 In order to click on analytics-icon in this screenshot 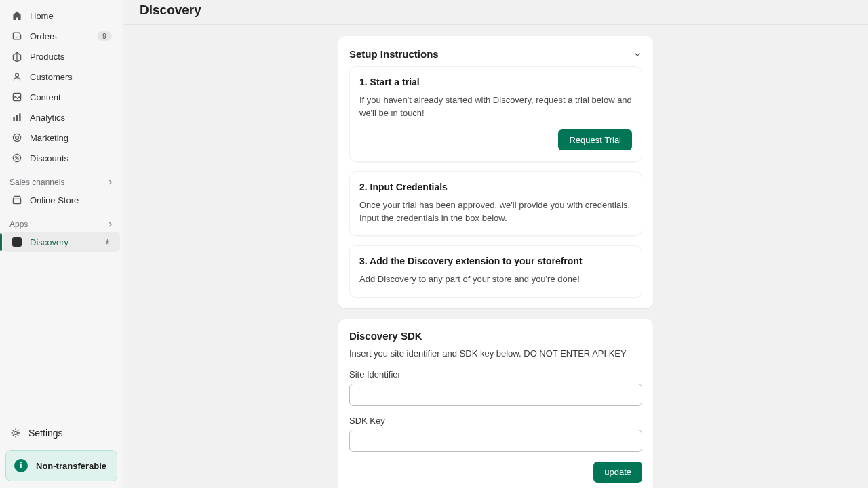, I will do `click(17, 117)`.